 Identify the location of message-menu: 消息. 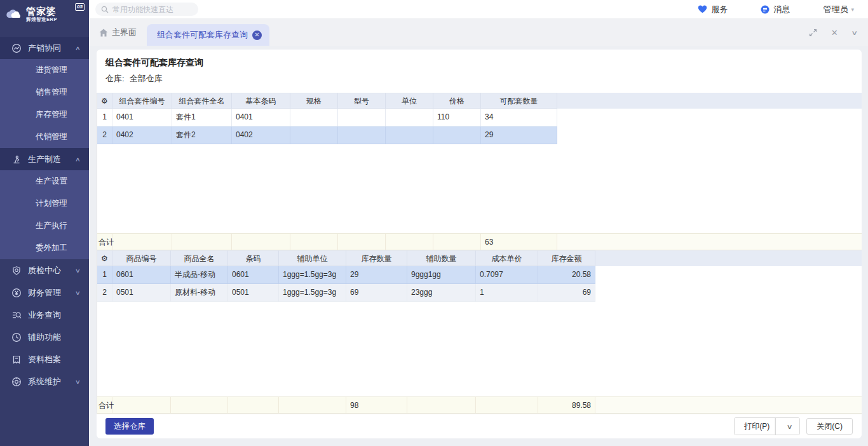
(775, 10).